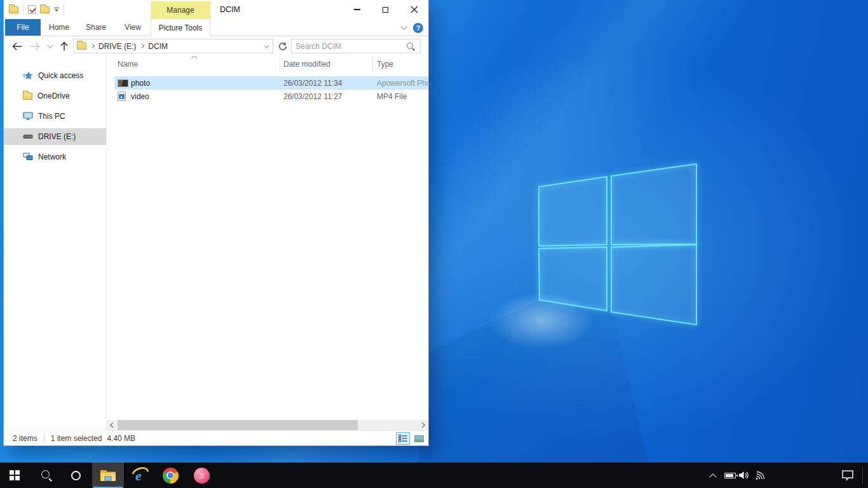 This screenshot has height=488, width=868. I want to click on up-button, so click(64, 46).